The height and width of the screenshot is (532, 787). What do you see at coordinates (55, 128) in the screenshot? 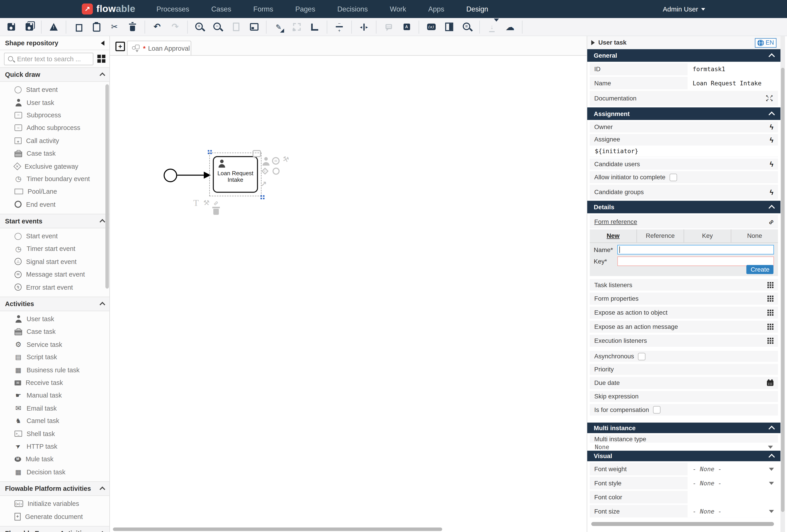
I see `shape-item: Adhoc subprocess` at bounding box center [55, 128].